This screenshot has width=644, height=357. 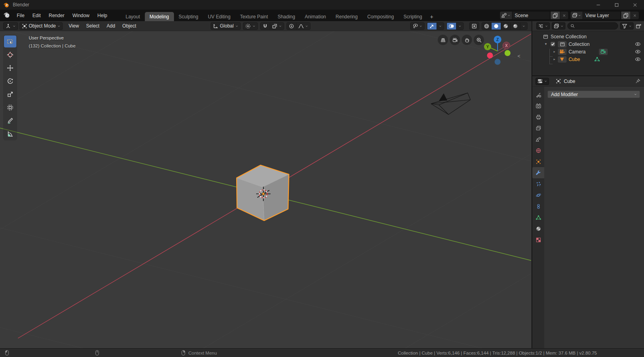 What do you see at coordinates (286, 17) in the screenshot?
I see `tab-shading: Shading` at bounding box center [286, 17].